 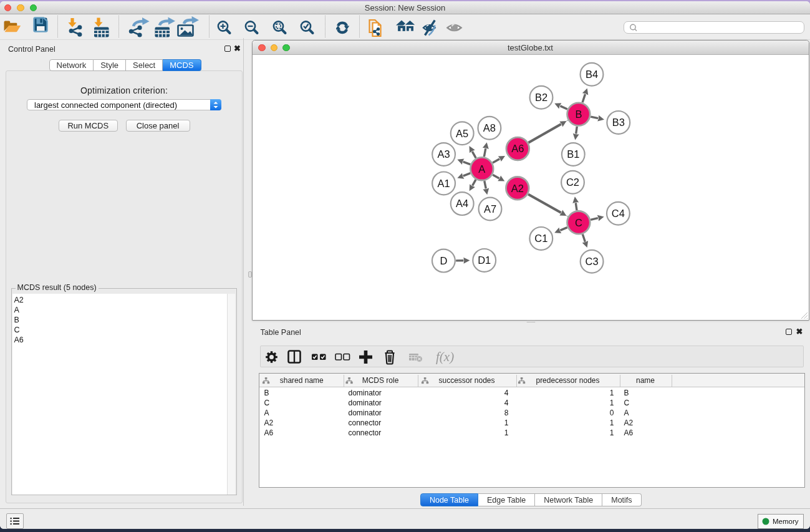 I want to click on svg-text: A2, so click(x=517, y=188).